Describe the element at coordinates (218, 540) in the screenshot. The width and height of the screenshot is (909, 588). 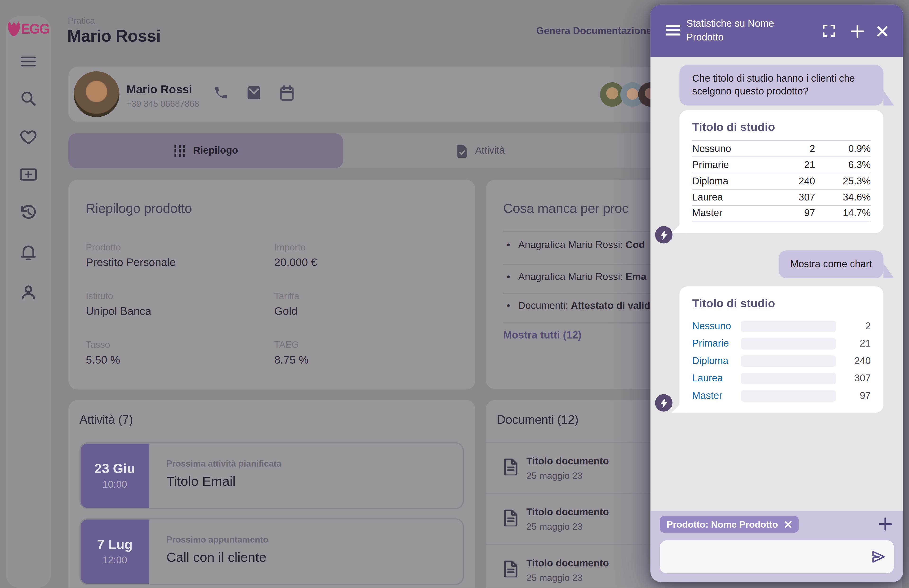
I see `activity-label: Prossimo appuntamento` at that location.